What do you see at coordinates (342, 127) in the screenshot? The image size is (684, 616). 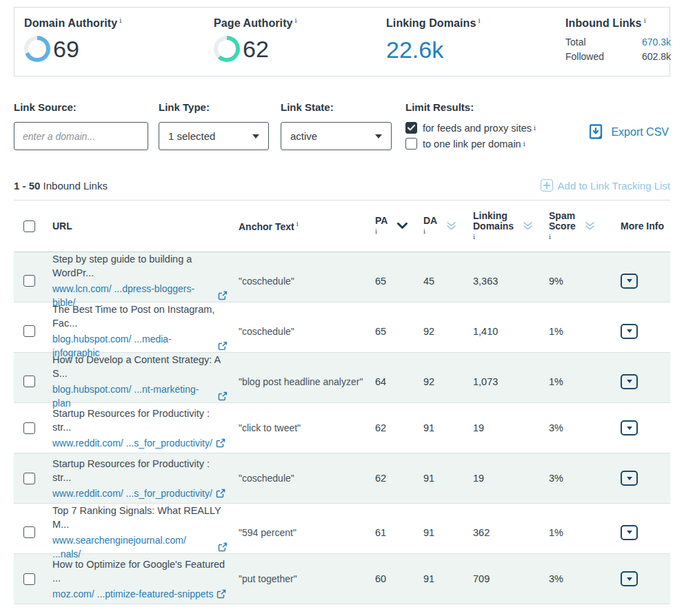 I see `filters-bar: Link Source: Link Type: 1 selected Link …` at bounding box center [342, 127].